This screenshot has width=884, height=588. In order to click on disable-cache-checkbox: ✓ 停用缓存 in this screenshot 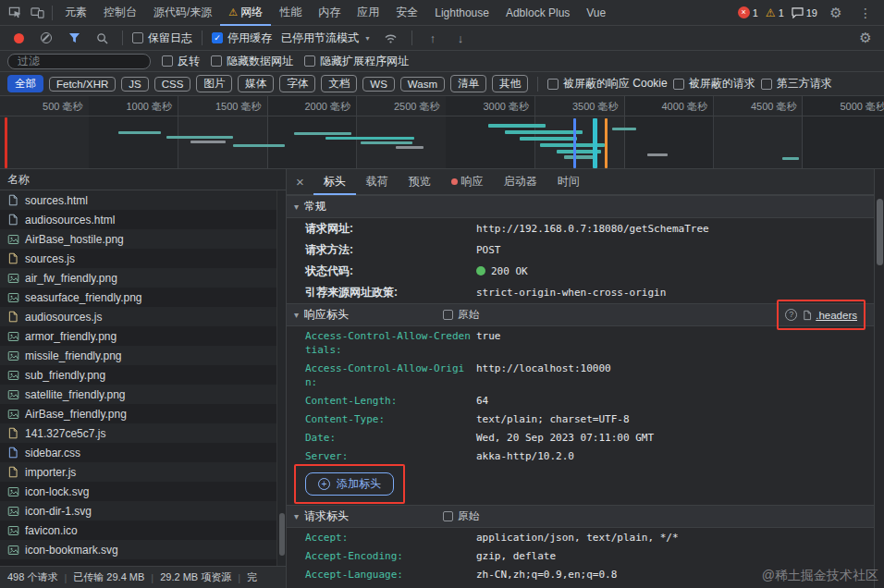, I will do `click(242, 39)`.